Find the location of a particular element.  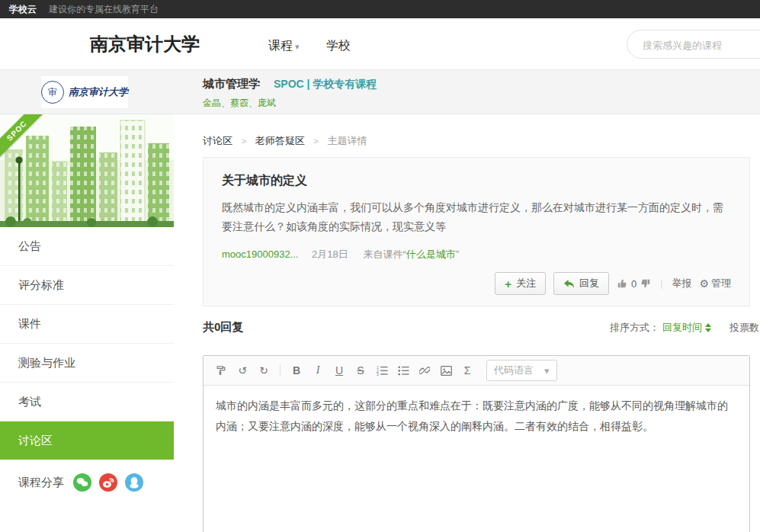

topic-source-prefix: 来自课件“ is located at coordinates (384, 255).